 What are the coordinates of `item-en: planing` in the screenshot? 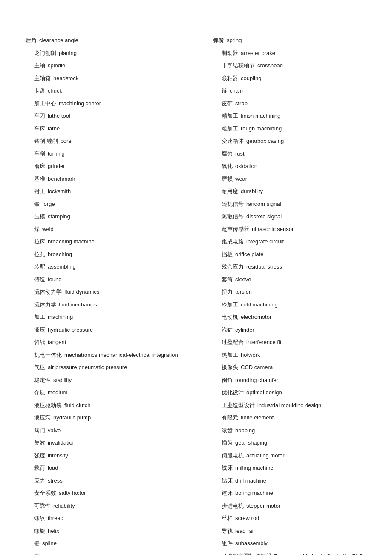 It's located at (68, 53).